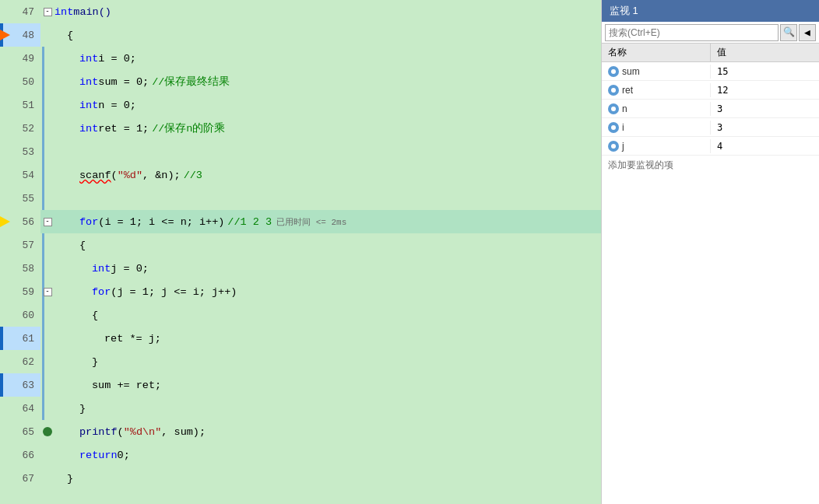 The width and height of the screenshot is (819, 504). I want to click on line-number: 64, so click(20, 408).